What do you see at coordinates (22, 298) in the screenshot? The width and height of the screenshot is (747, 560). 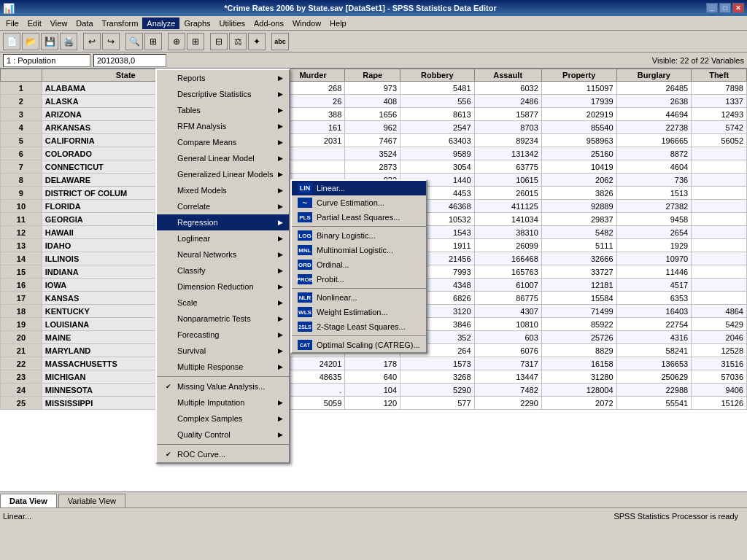 I see `row-number: 17` at bounding box center [22, 298].